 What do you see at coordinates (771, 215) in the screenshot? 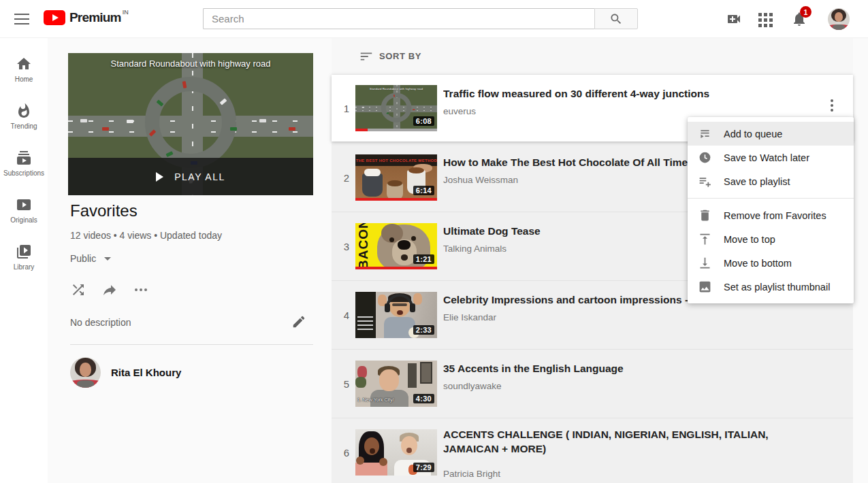
I see `menu-item-remove-from-favorites: Remove from Favorites` at bounding box center [771, 215].